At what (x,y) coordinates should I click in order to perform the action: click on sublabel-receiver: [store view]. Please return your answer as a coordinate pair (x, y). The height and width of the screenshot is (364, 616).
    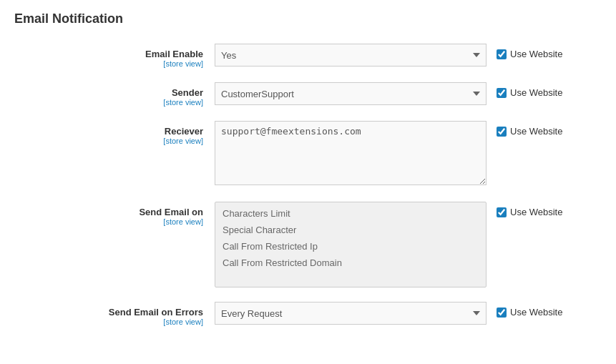
    Looking at the image, I should click on (109, 141).